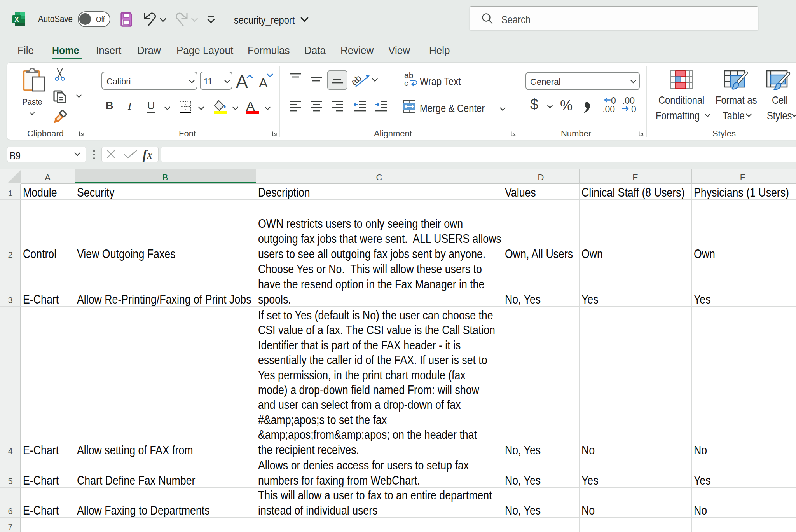  What do you see at coordinates (17, 19) in the screenshot?
I see `svg-text: X` at bounding box center [17, 19].